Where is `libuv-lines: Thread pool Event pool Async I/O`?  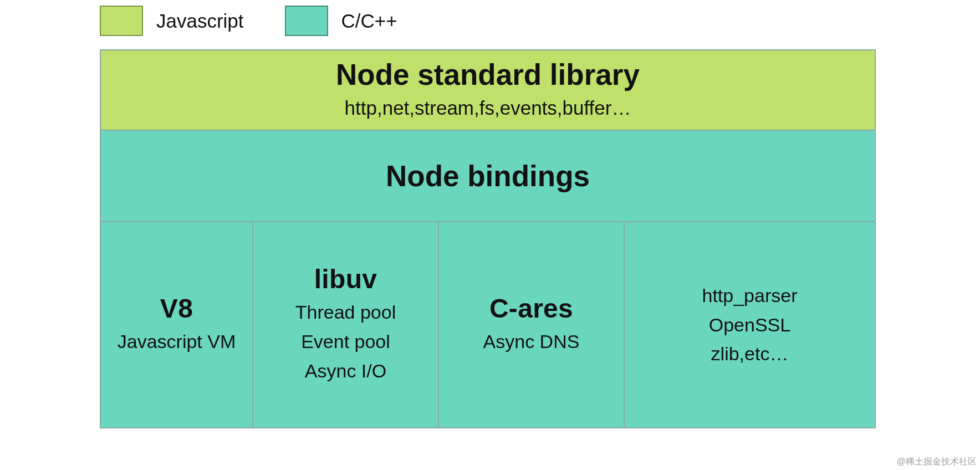
libuv-lines: Thread pool Event pool Async I/O is located at coordinates (346, 341).